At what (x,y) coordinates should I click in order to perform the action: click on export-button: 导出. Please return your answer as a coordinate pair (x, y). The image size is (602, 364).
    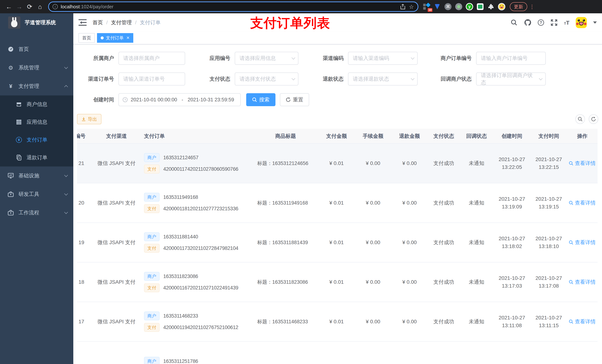
    Looking at the image, I should click on (89, 119).